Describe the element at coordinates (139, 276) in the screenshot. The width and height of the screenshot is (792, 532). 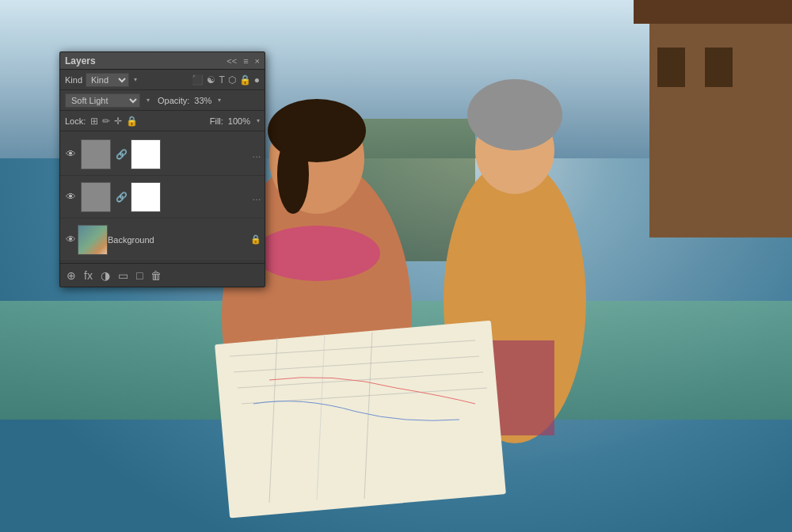
I see `create-layer-button: □` at that location.